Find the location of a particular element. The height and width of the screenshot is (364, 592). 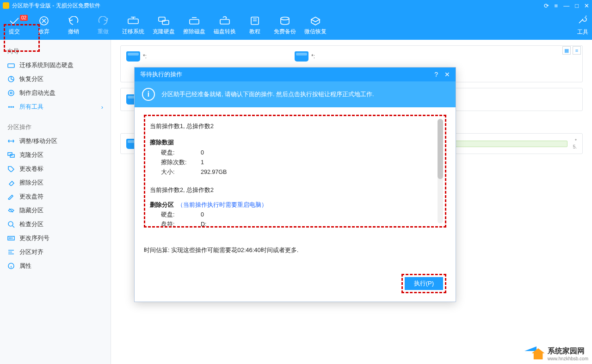

sidebar-label: 更改卷标 is located at coordinates (56, 169).